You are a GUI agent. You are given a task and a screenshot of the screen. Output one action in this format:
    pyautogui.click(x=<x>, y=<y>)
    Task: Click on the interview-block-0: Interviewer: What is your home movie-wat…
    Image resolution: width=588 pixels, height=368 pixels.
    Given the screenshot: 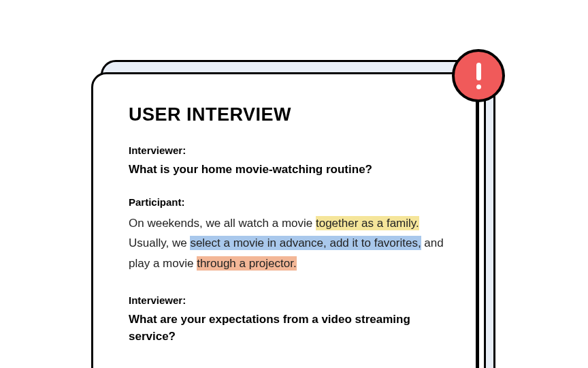 What is the action you would take?
    pyautogui.click(x=289, y=162)
    